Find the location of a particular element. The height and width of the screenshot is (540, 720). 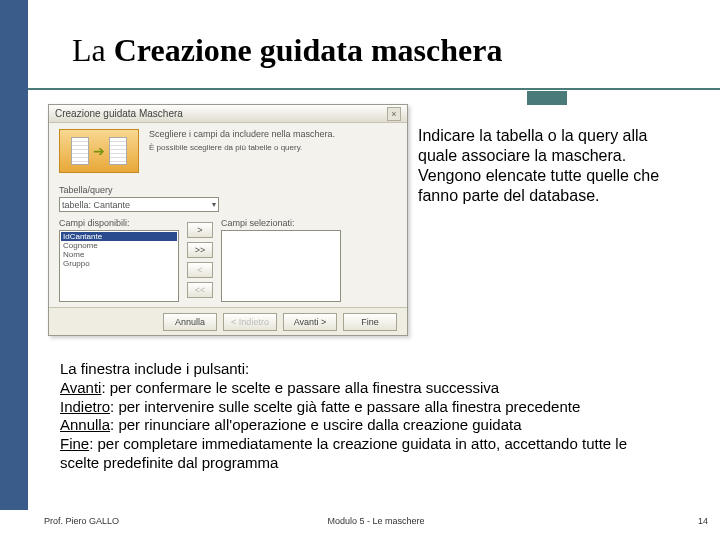

add-one-button: > is located at coordinates (200, 230).